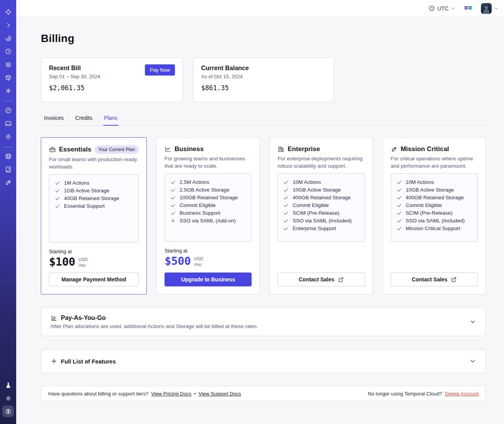  I want to click on plan-description: For growing teams and businesses that ar…, so click(208, 163).